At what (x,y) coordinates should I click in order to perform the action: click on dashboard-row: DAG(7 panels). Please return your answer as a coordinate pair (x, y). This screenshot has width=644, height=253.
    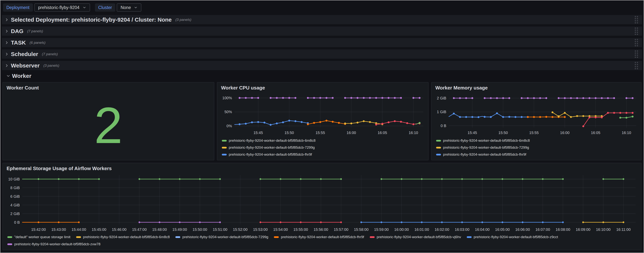
    Looking at the image, I should click on (322, 31).